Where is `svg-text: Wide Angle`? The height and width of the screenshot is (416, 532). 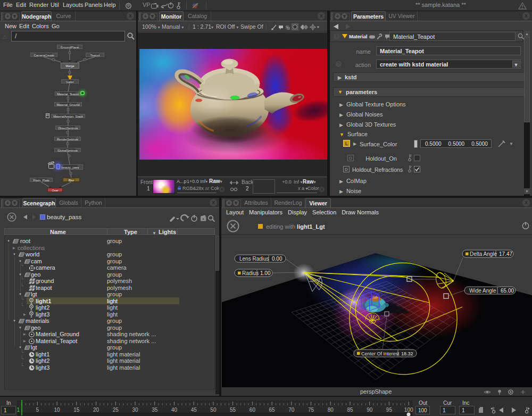
svg-text: Wide Angle is located at coordinates (483, 290).